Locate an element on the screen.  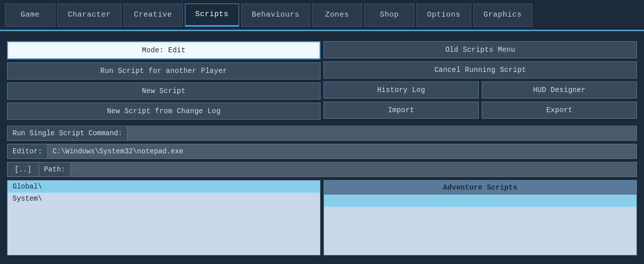
editor-label: Editor: is located at coordinates (27, 151).